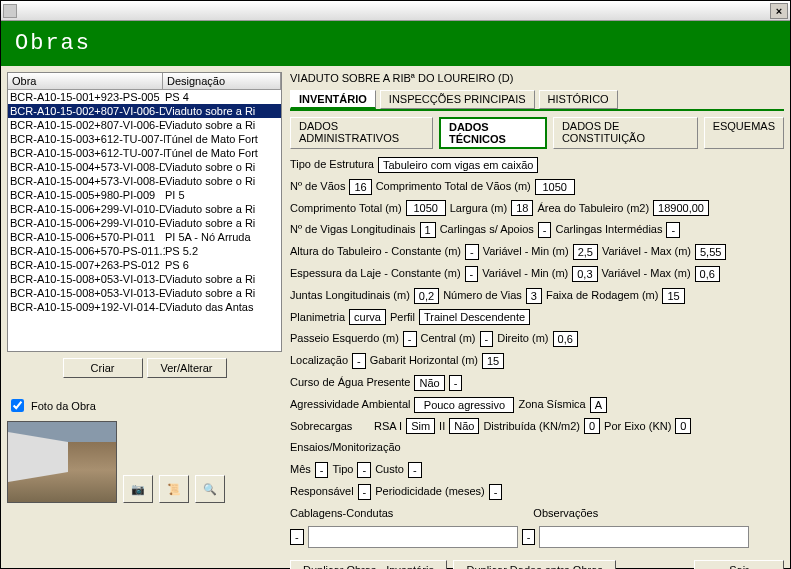  Describe the element at coordinates (744, 133) in the screenshot. I see `subtab-esquemas: ESQUEMAS` at that location.